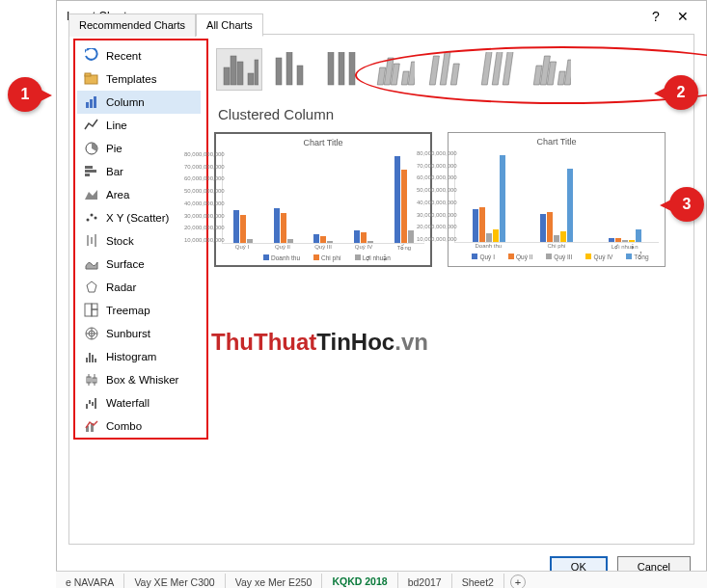 The width and height of the screenshot is (707, 588). I want to click on category-sunburst: Sunburst, so click(139, 334).